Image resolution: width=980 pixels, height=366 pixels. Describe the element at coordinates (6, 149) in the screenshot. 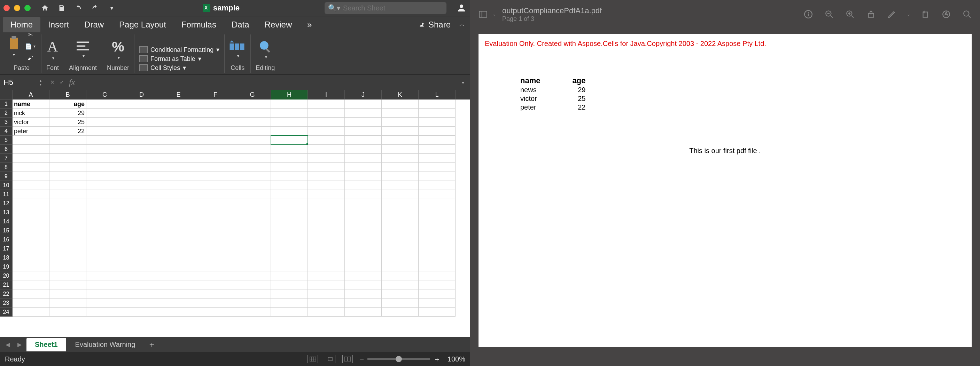

I see `row-header: 6` at that location.